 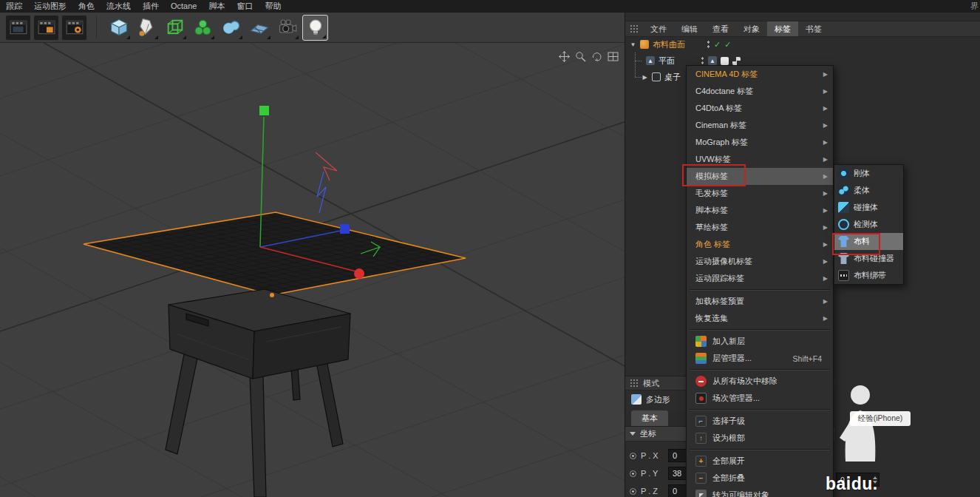 I want to click on light-button, so click(x=315, y=28).